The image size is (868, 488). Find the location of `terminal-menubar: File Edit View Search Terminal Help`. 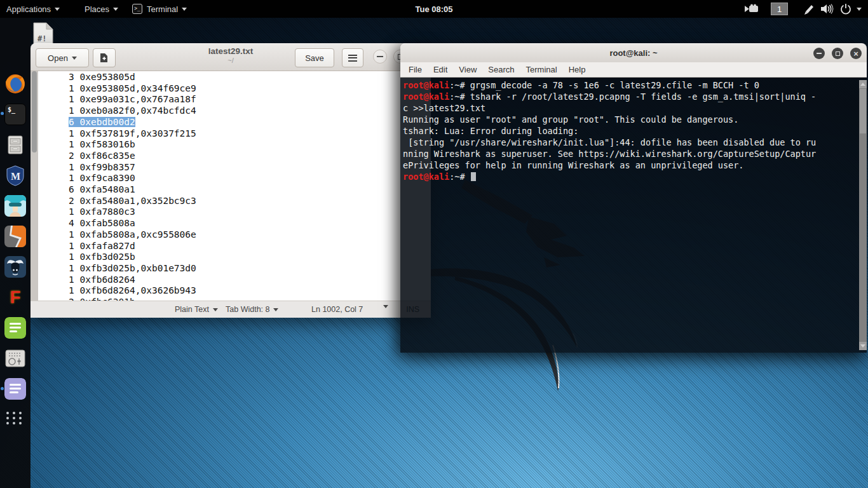

terminal-menubar: File Edit View Search Terminal Help is located at coordinates (634, 70).